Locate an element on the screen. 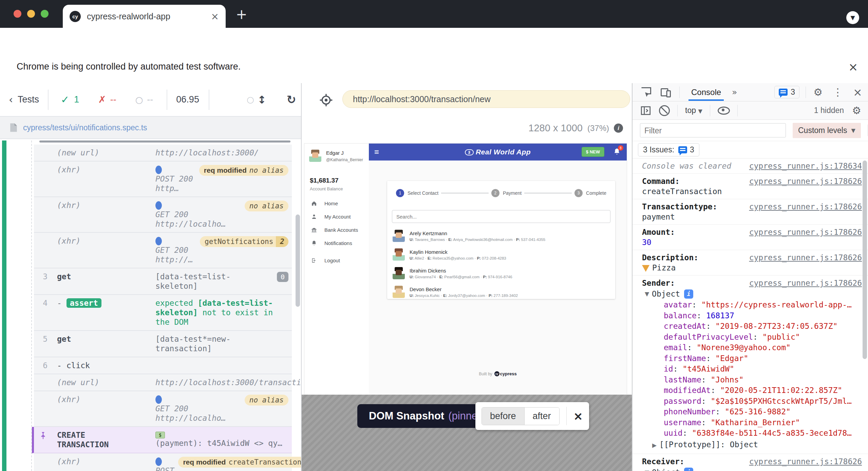 The width and height of the screenshot is (868, 471). devtools-tabbar: Console » 3 ⚙ ⋮ × is located at coordinates (750, 92).